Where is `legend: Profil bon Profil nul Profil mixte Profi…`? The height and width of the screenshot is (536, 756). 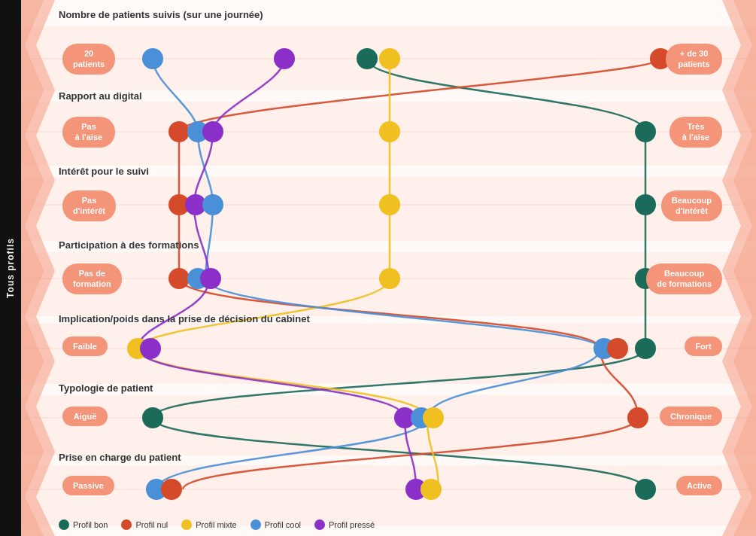
legend: Profil bon Profil nul Profil mixte Profi… is located at coordinates (217, 525).